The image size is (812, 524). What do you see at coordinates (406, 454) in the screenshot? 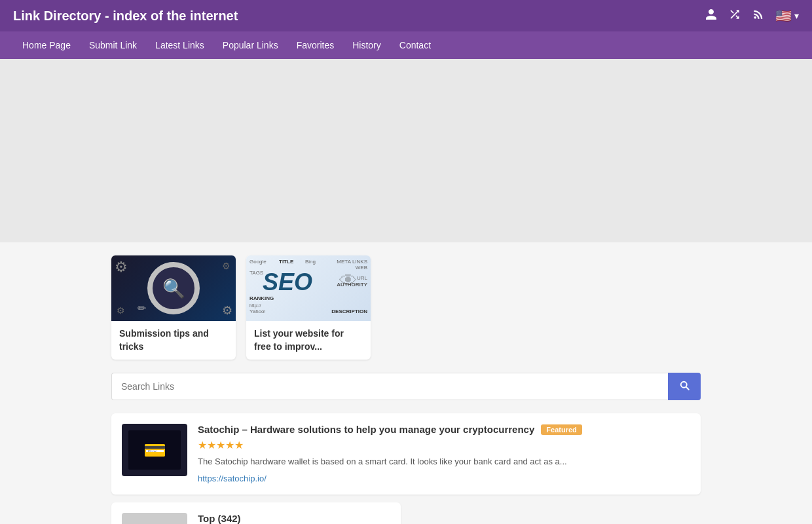
I see `listing-inner: 💳 Satochip – Hardware solutions to help …` at bounding box center [406, 454].